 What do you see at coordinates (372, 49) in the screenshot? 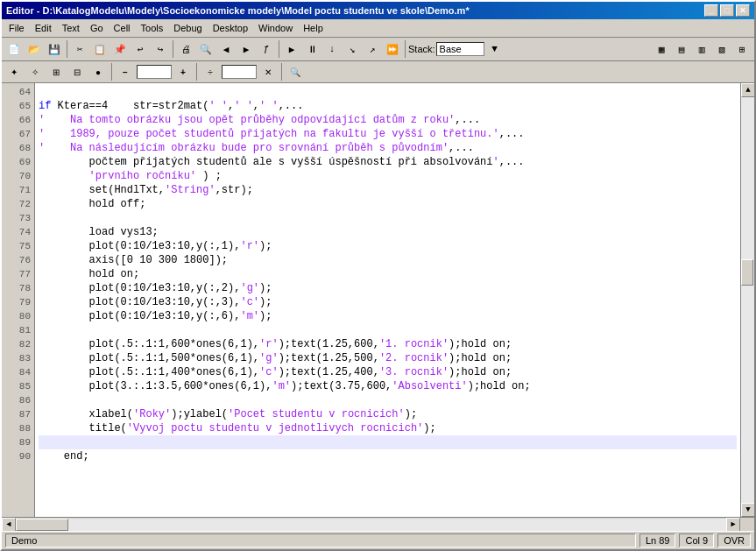
I see `step-out-button: ↗` at bounding box center [372, 49].